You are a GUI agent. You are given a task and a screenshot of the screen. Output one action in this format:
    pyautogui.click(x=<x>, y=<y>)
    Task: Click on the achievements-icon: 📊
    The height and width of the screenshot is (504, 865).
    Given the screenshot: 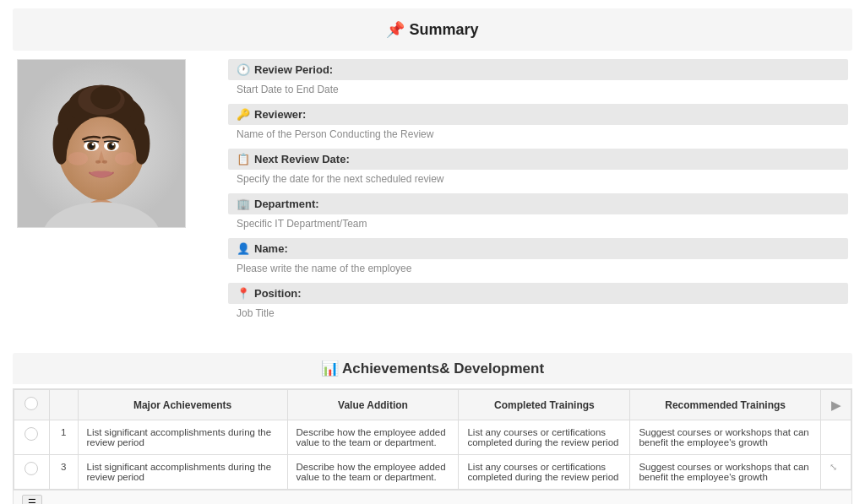 What is the action you would take?
    pyautogui.click(x=329, y=368)
    